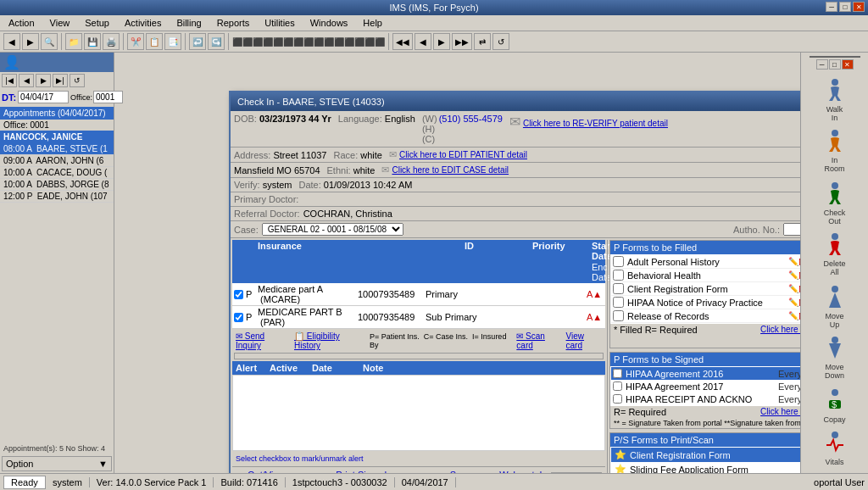  I want to click on toolbar-btn-6: 🖨️, so click(111, 42).